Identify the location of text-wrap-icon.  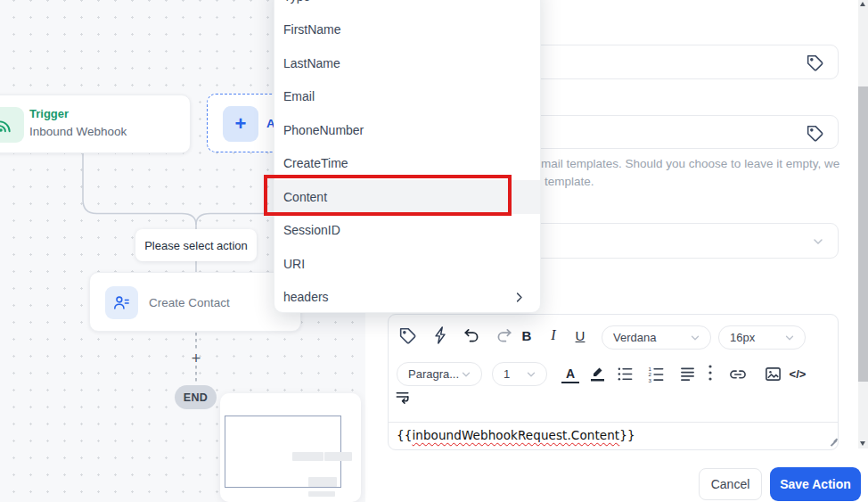
(403, 398).